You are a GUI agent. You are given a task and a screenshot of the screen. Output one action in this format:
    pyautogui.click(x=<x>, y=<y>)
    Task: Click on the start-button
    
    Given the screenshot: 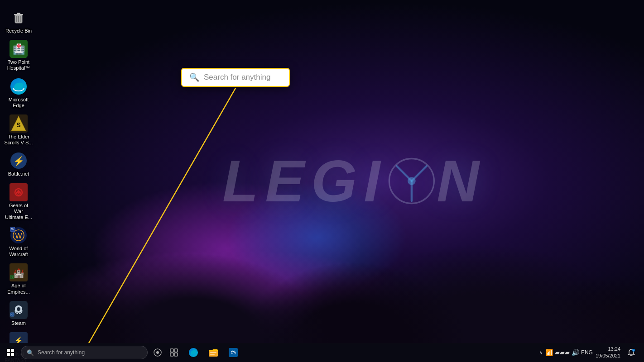 What is the action you would take?
    pyautogui.click(x=10, y=352)
    